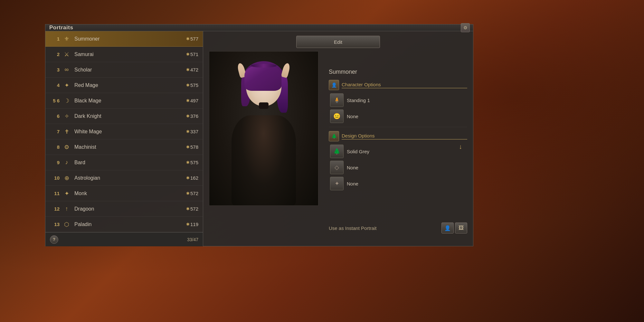 The image size is (644, 322). I want to click on expression-thumb: 😐, so click(337, 116).